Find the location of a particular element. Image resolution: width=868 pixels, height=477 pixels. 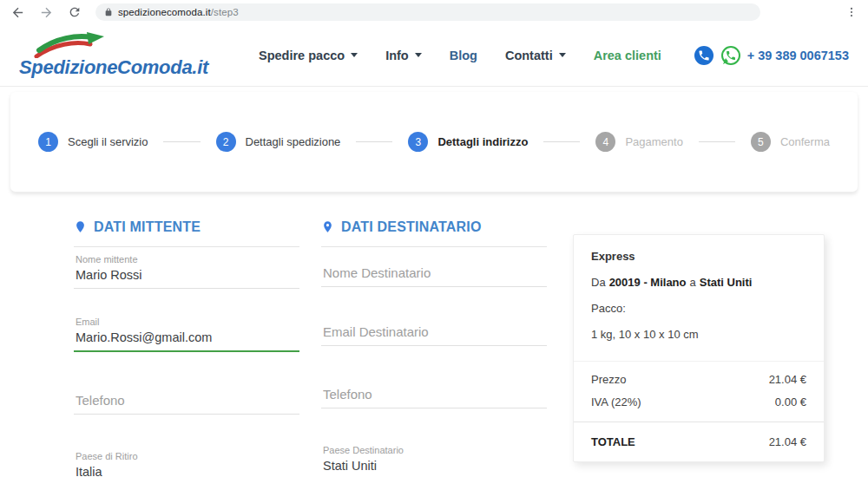

step-label: Scegli il servizio is located at coordinates (108, 142).